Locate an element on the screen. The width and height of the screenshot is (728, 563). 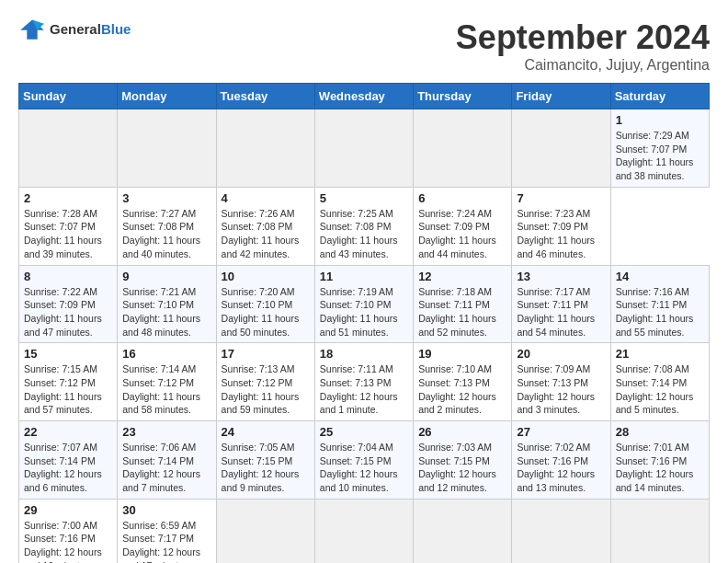
day-info: Sunrise: 7:26 AMSunset: 7:08 PMDaylight:… is located at coordinates (261, 234).